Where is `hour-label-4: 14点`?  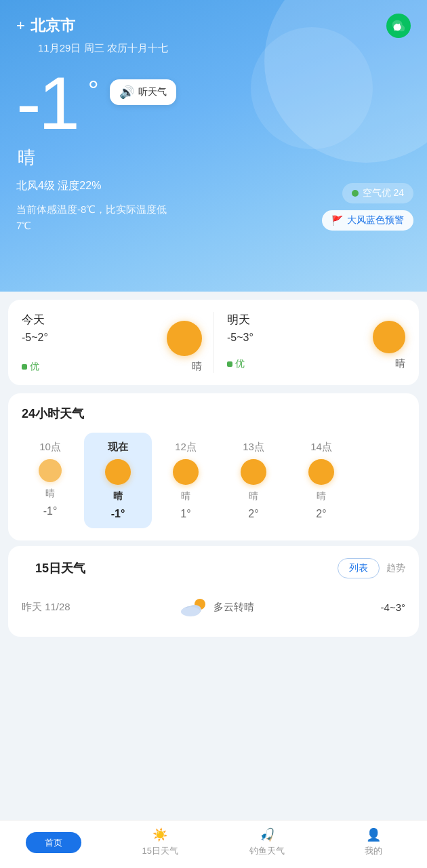
hour-label-4: 14点 is located at coordinates (321, 448).